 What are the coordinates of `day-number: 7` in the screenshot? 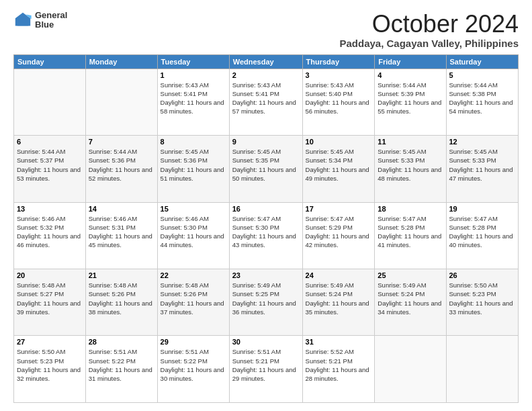 It's located at (122, 142).